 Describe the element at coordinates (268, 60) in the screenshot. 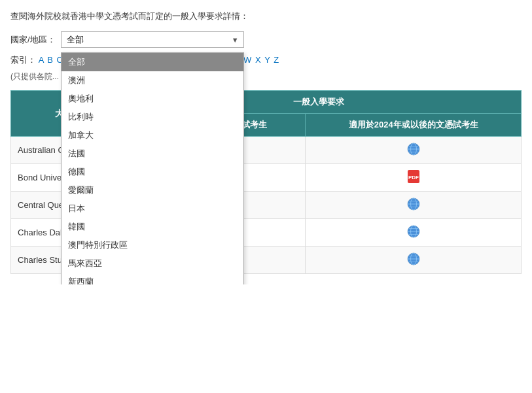

I see `index-letter-y: Y` at that location.